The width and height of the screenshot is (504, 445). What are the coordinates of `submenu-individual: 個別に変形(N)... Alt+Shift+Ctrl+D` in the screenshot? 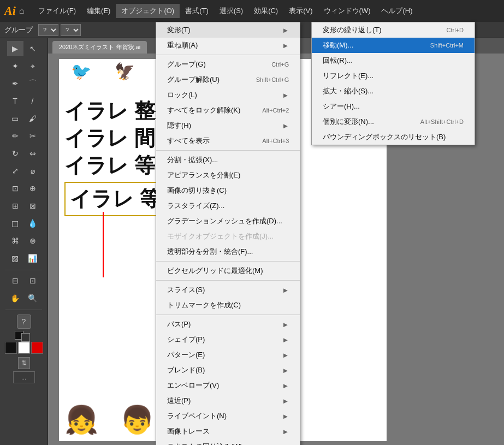 It's located at (393, 122).